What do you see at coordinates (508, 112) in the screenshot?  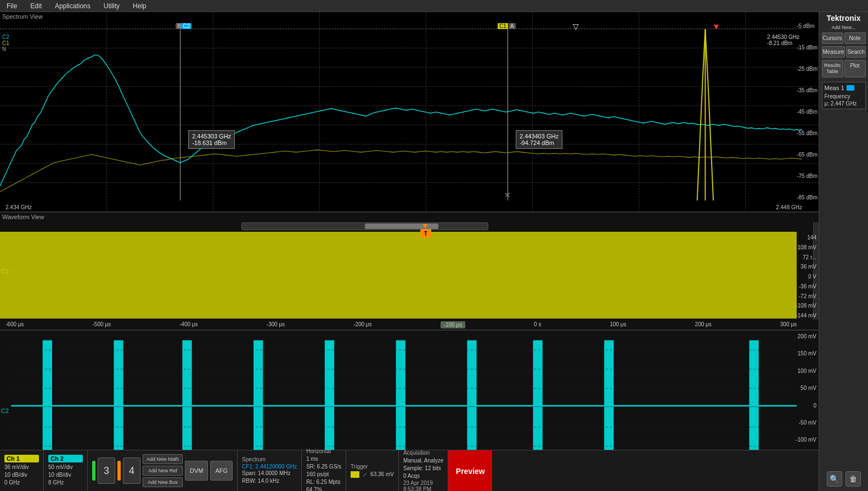 I see `cursor-a-line` at bounding box center [508, 112].